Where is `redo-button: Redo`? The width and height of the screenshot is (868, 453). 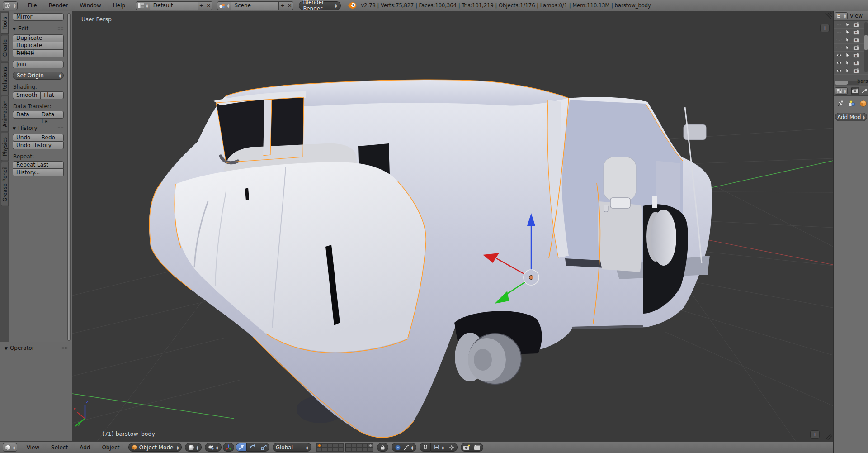 redo-button: Redo is located at coordinates (51, 138).